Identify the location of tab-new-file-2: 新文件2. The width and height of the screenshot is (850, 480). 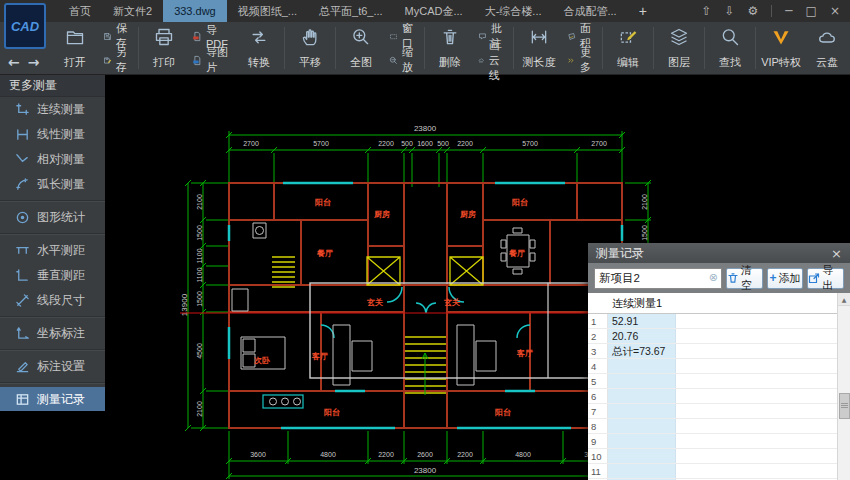
(132, 11).